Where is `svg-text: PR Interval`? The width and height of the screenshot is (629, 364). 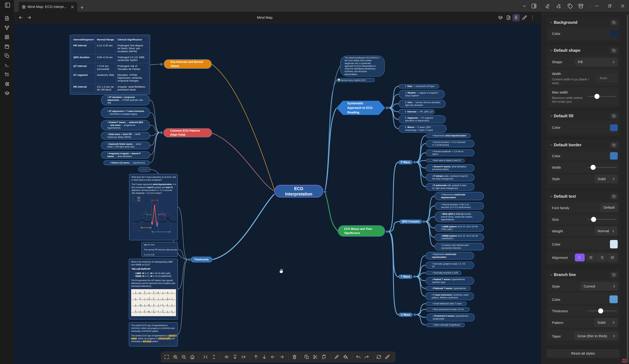
svg-text: PR Interval is located at coordinates (146, 226).